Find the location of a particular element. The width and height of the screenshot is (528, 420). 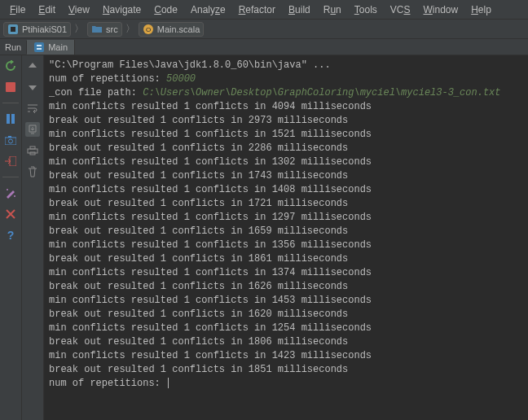

run-tab-bar: Run Main is located at coordinates (264, 47).